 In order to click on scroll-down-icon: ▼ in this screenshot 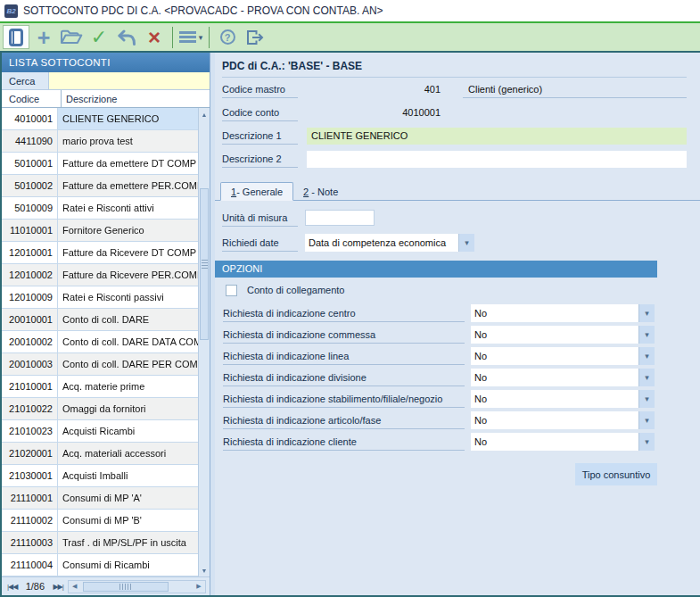, I will do `click(204, 570)`.